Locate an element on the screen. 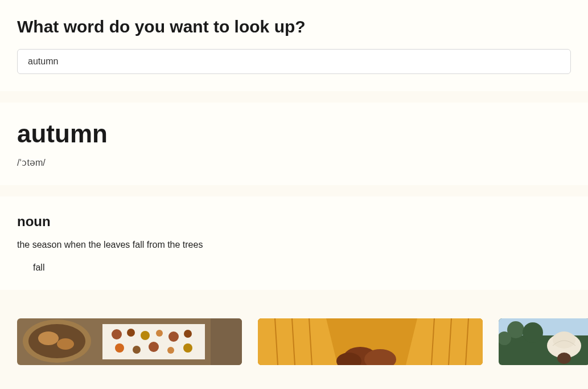  definition-text: the season when the leaves fall from the… is located at coordinates (294, 245).